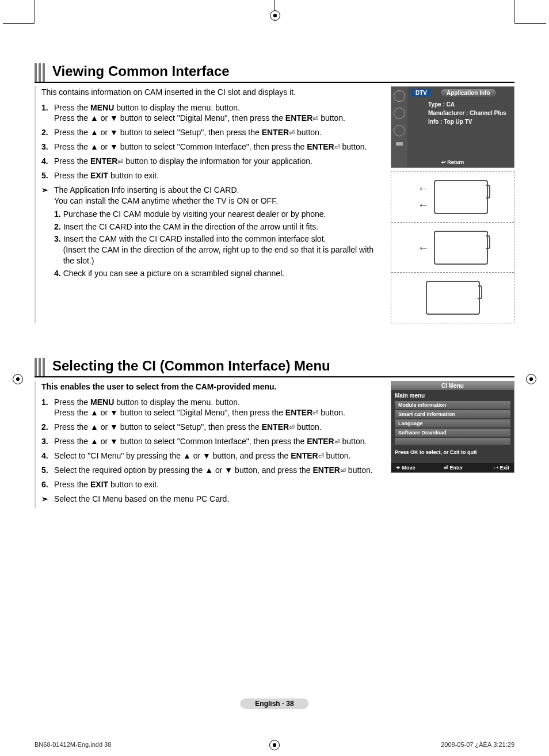 This screenshot has width=549, height=756. Describe the element at coordinates (213, 93) in the screenshot. I see `section-intro: This contains information on CAM inserte…` at that location.